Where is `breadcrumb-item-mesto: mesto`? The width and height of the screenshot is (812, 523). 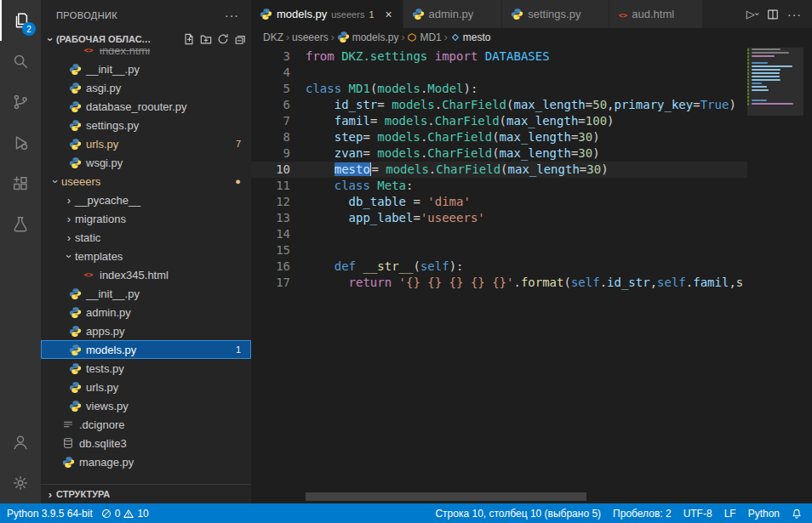
breadcrumb-item-mesto: mesto is located at coordinates (471, 37).